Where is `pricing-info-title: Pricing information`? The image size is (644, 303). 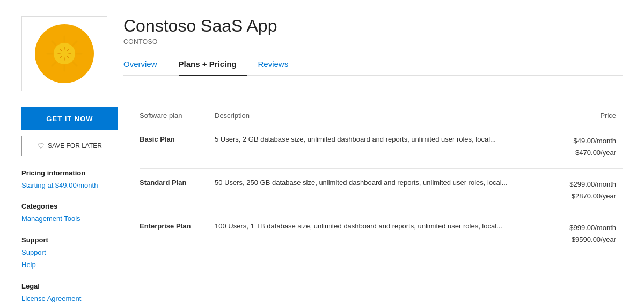 pricing-info-title: Pricing information is located at coordinates (70, 173).